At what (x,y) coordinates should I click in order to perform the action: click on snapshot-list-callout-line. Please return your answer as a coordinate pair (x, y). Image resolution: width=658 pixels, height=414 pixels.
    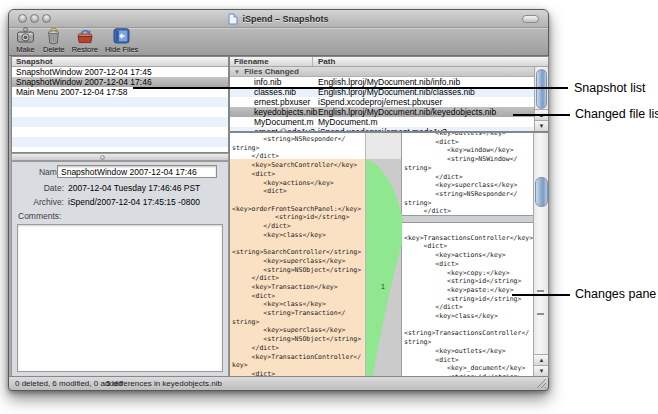
    Looking at the image, I should click on (350, 88).